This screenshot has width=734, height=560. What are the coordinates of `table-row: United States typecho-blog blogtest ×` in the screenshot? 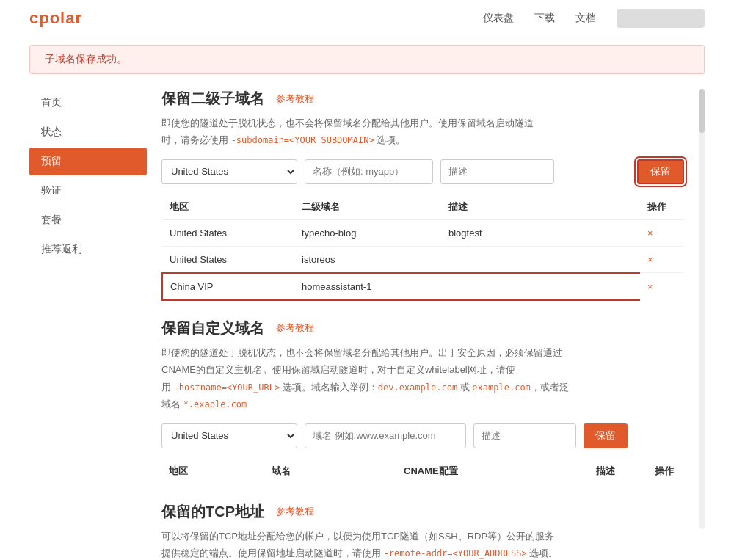 It's located at (423, 233).